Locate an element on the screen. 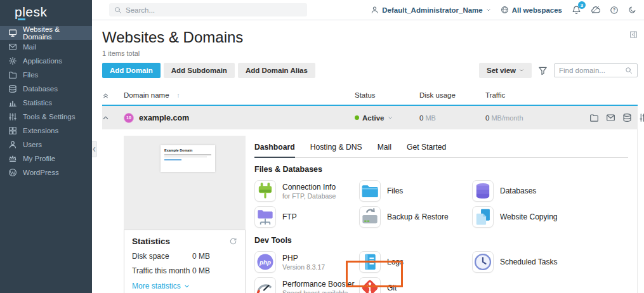  sidebar-item-databases: Databases is located at coordinates (46, 89).